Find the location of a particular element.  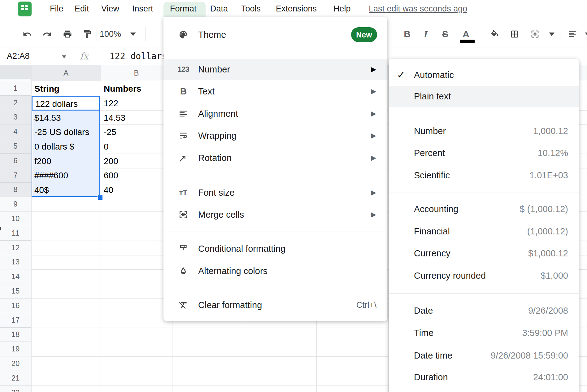

fill-handle is located at coordinates (100, 198).